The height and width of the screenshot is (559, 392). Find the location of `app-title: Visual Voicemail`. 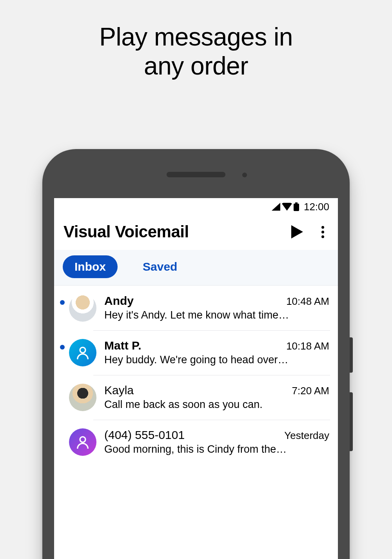

app-title: Visual Voicemail is located at coordinates (176, 232).